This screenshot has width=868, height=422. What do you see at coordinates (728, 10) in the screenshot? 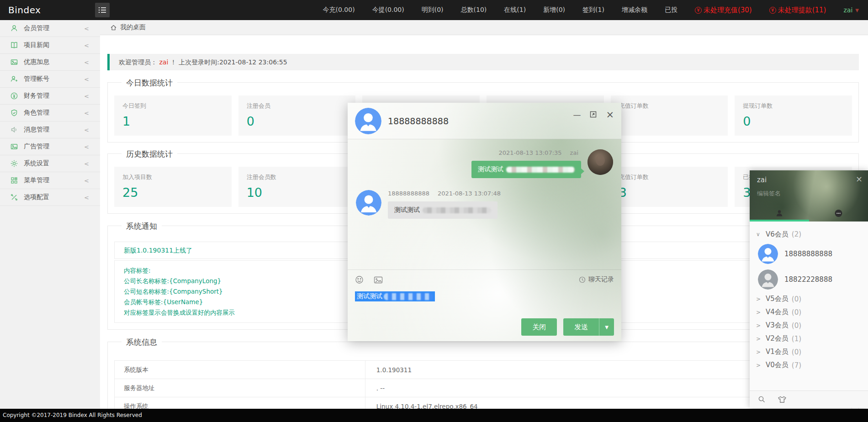
I see `pending-recharge-label: 未处理充值(30)` at bounding box center [728, 10].